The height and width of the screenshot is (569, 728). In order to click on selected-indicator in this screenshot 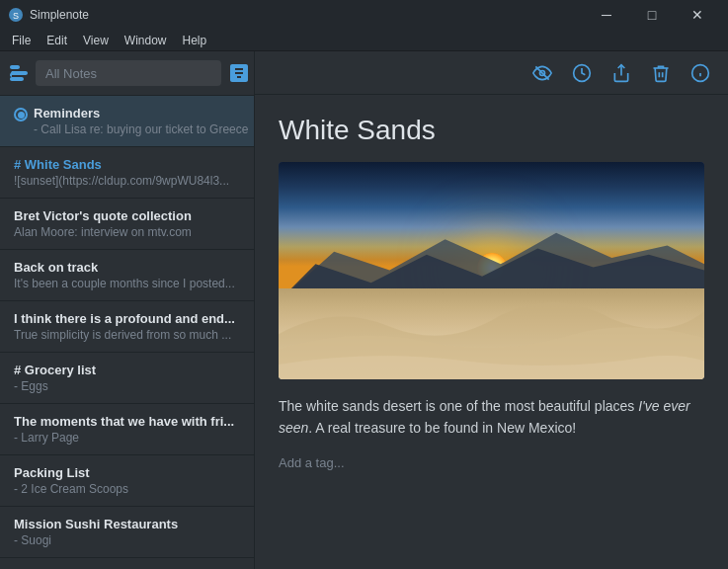, I will do `click(21, 115)`.